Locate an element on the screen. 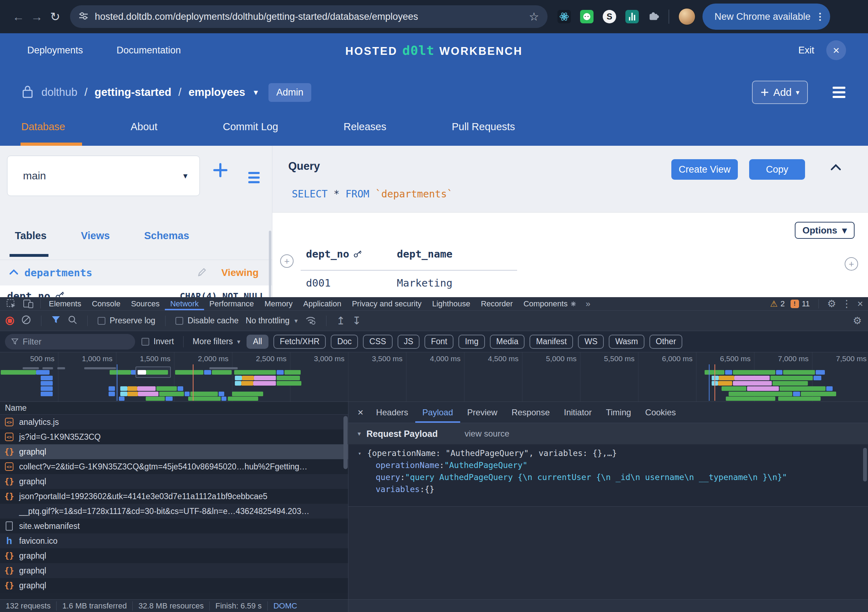 Image resolution: width=868 pixels, height=612 pixels. close-workbench-icon: × is located at coordinates (836, 50).